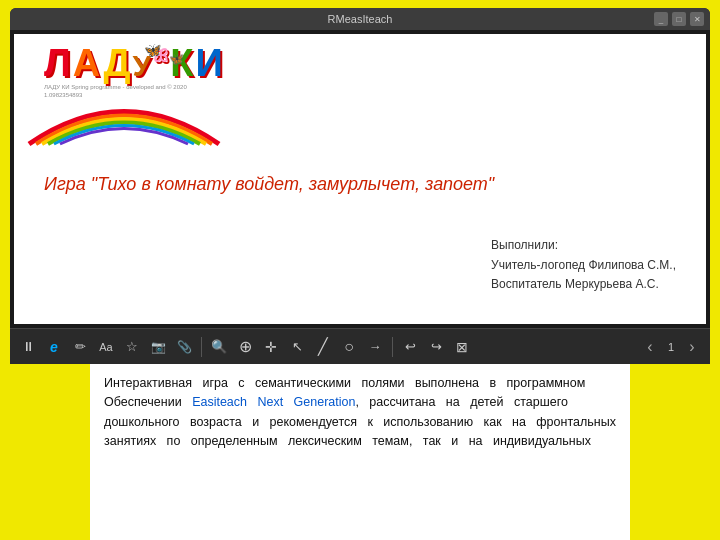 Image resolution: width=720 pixels, height=540 pixels. I want to click on close-button: ✕, so click(697, 19).